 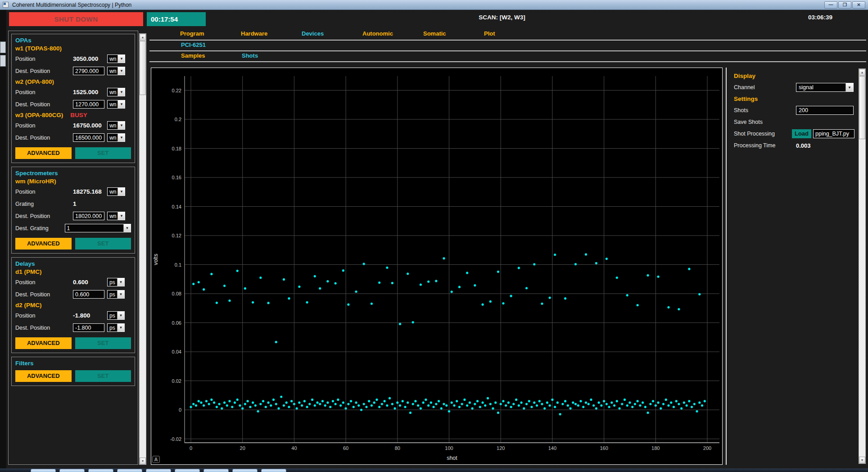 What do you see at coordinates (176, 236) in the screenshot?
I see `svg-text: 0.12` at bounding box center [176, 236].